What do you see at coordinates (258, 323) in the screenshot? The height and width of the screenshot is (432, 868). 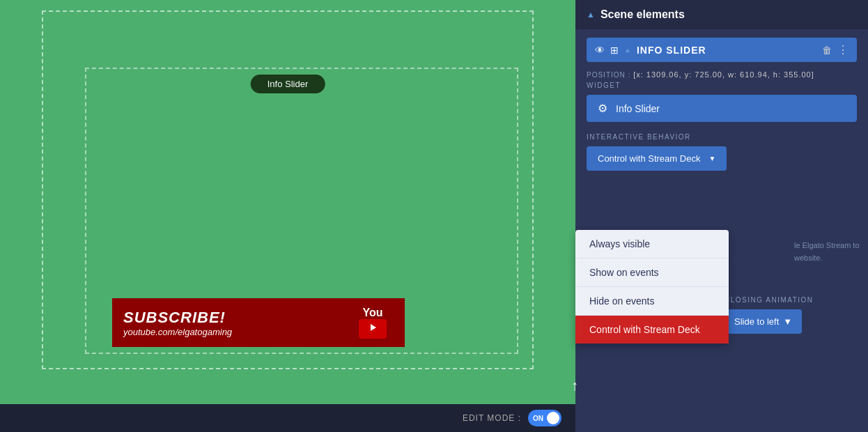 I see `subscribe-banner: SUBSCRIBE! youtube.com/elgatogaming You` at bounding box center [258, 323].